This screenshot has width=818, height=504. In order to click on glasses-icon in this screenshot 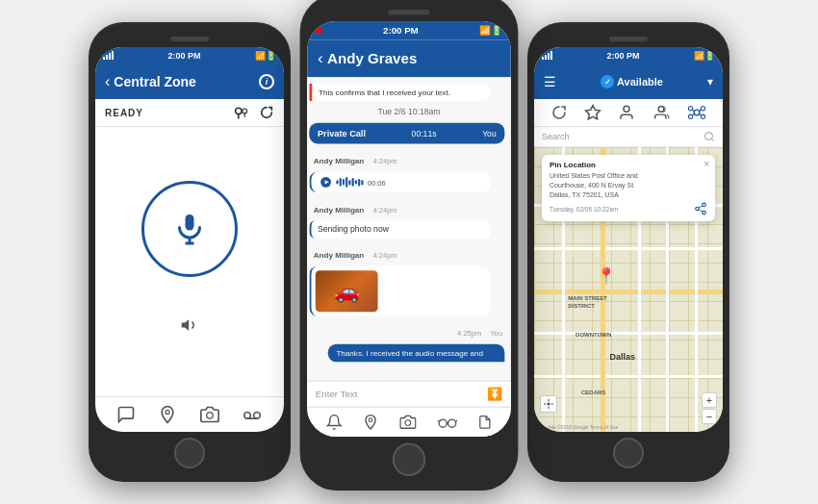, I will do `click(447, 421)`.